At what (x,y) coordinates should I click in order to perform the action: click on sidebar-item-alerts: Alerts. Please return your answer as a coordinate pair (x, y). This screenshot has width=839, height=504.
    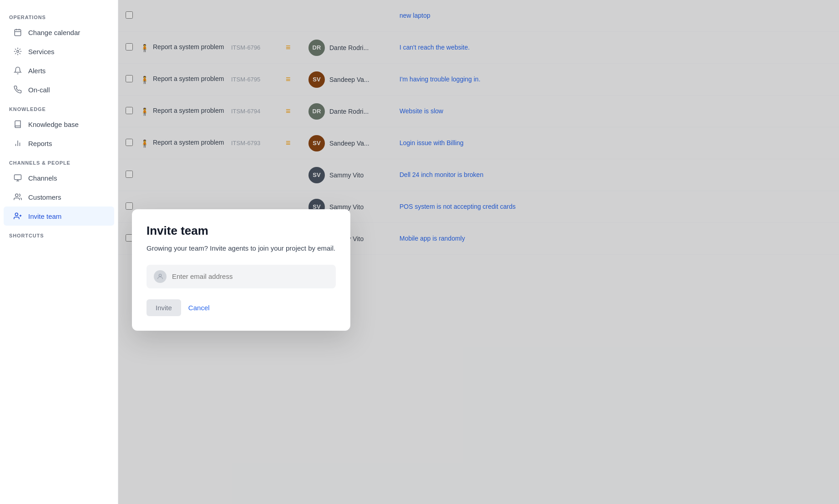
    Looking at the image, I should click on (59, 71).